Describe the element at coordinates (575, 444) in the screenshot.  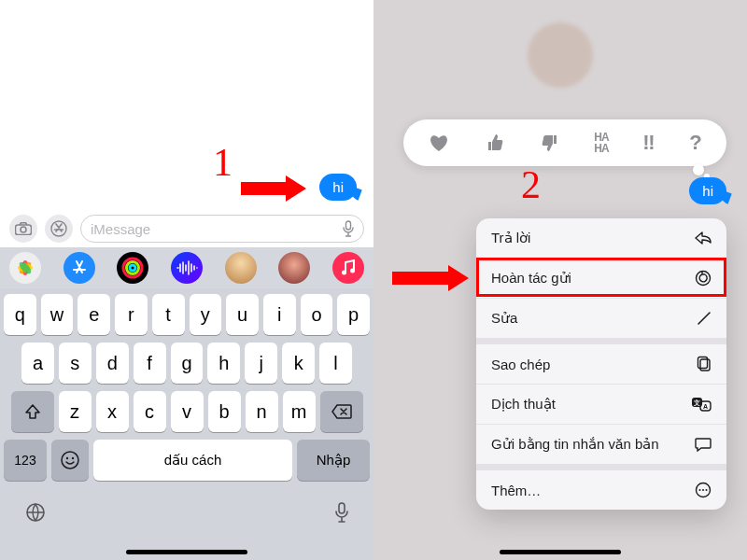
I see `menu-label: Gửi bằng tin nhắn văn bản` at that location.